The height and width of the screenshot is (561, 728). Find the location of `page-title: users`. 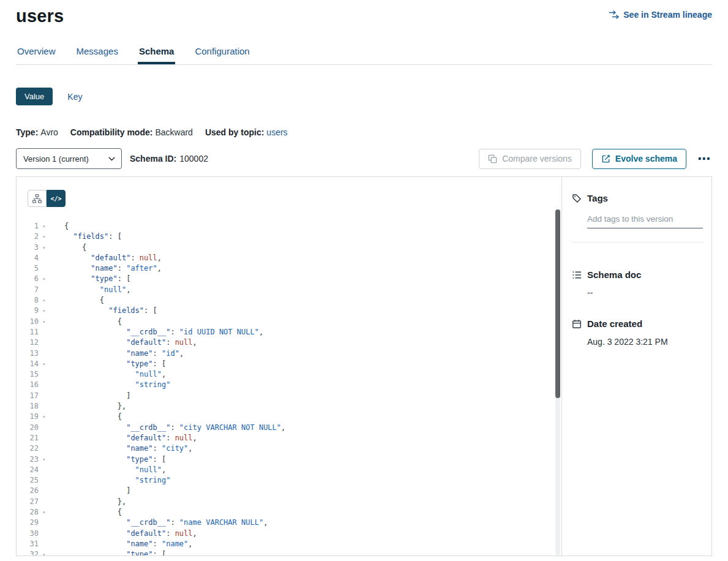

page-title: users is located at coordinates (364, 16).